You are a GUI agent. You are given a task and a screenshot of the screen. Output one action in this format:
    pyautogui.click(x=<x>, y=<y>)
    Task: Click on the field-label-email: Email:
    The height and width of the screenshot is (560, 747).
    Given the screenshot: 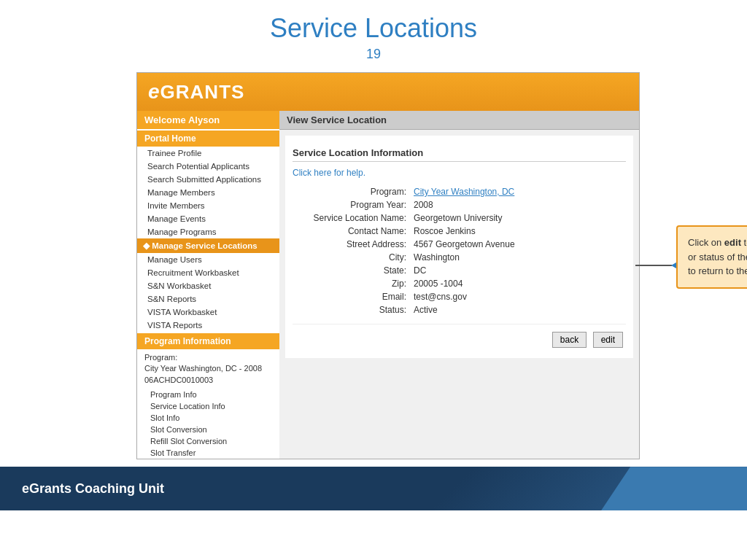 What is the action you would take?
    pyautogui.click(x=351, y=297)
    